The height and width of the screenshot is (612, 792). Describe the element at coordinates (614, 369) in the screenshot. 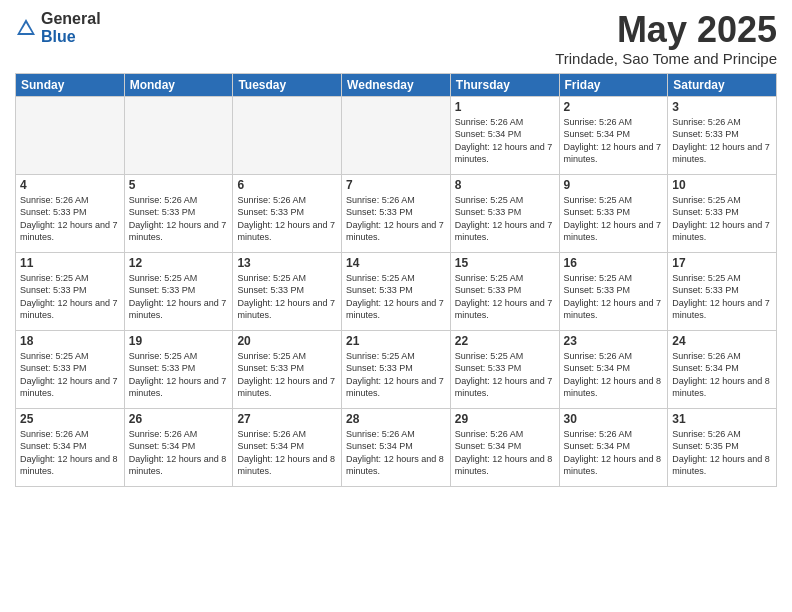

I see `calendar-cell: 23Sunrise: 5:26 AMSunset: 5:34 PMDayligh…` at that location.